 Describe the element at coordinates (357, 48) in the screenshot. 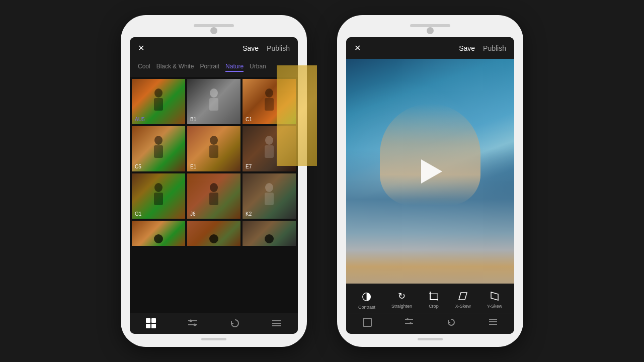

I see `right-close-button: ✕` at that location.